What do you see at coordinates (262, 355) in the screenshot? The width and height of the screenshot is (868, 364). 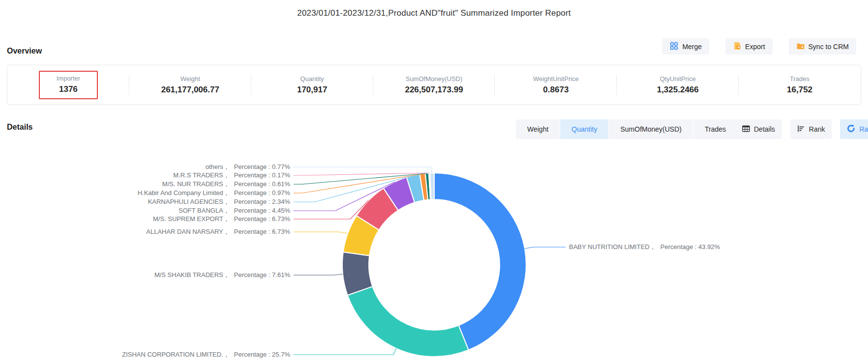 I see `chart-label-percentage: Percentage : 25.7%` at bounding box center [262, 355].